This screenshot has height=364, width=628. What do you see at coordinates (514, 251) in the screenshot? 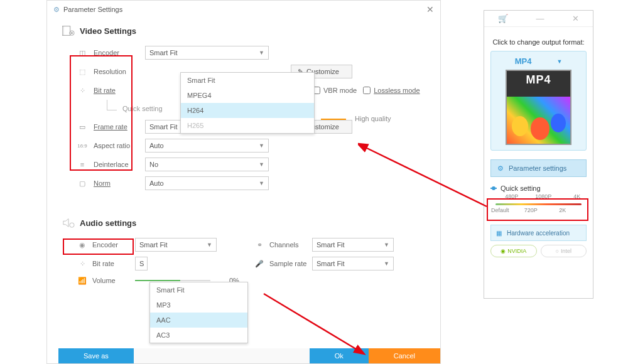
I see `nvidia-badge: ◉ NVIDIA` at bounding box center [514, 251].